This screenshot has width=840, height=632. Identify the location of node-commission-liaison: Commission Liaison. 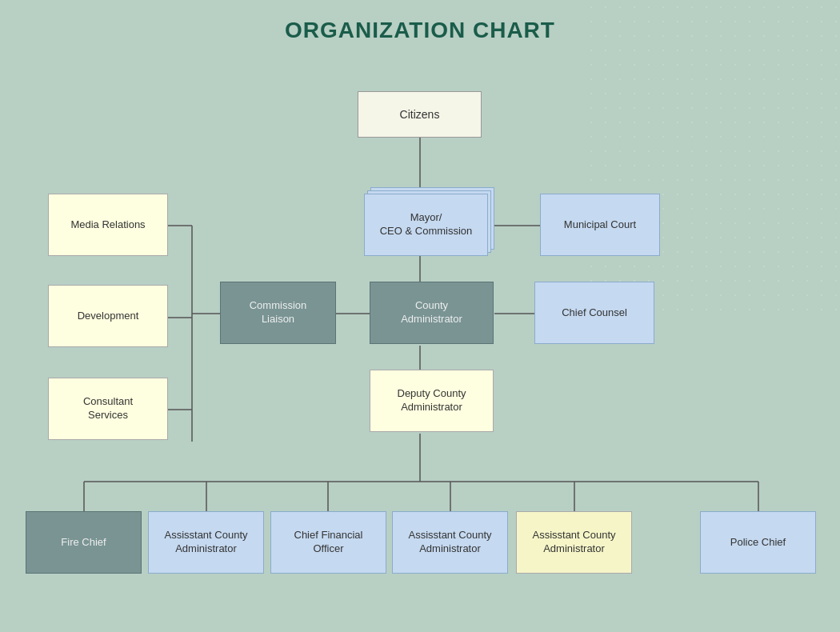
(278, 313).